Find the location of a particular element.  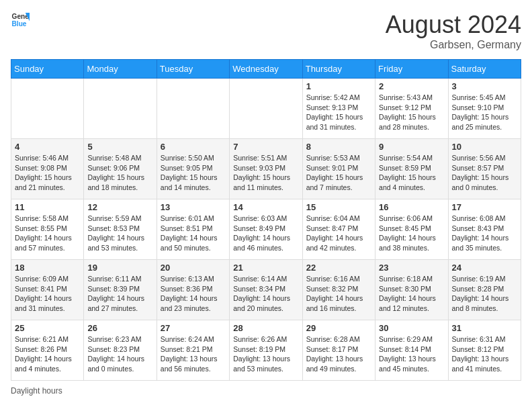

sunset: Sunset: 8:39 PM is located at coordinates (114, 289).